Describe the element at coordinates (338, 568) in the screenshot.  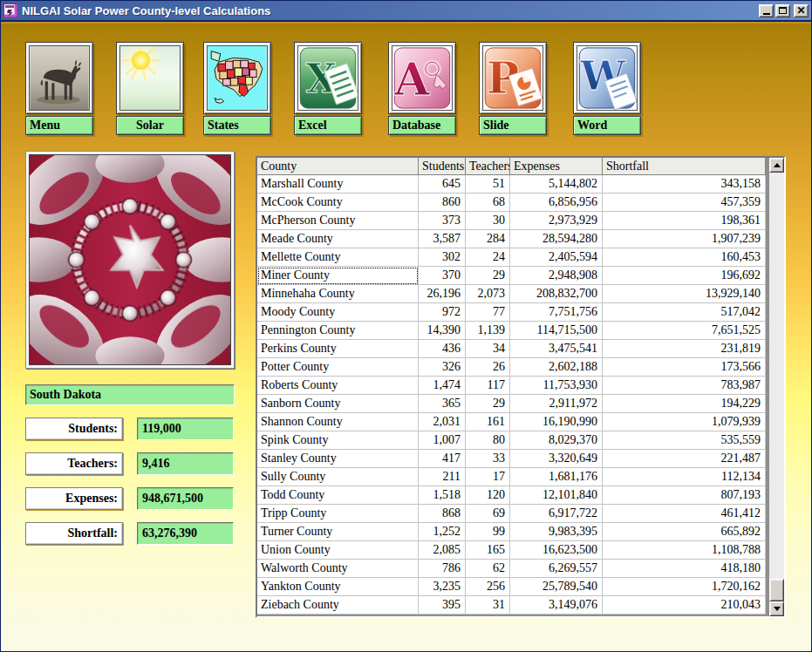
I see `cell-county: Walworth County` at that location.